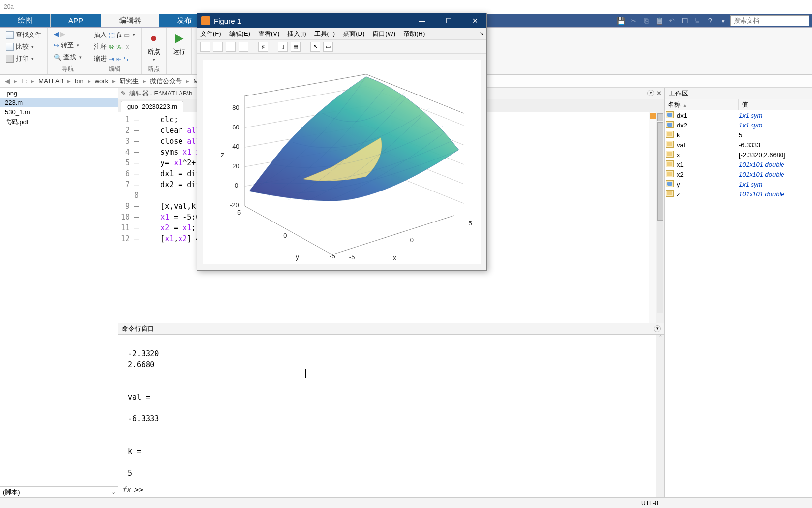  What do you see at coordinates (653, 116) in the screenshot?
I see `warning-marker` at bounding box center [653, 116].